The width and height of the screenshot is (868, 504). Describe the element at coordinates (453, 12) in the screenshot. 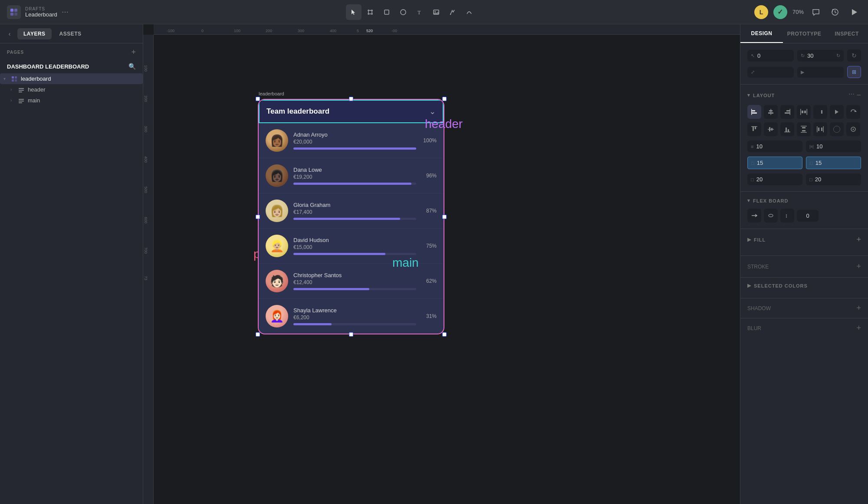

I see `tool-pen` at that location.